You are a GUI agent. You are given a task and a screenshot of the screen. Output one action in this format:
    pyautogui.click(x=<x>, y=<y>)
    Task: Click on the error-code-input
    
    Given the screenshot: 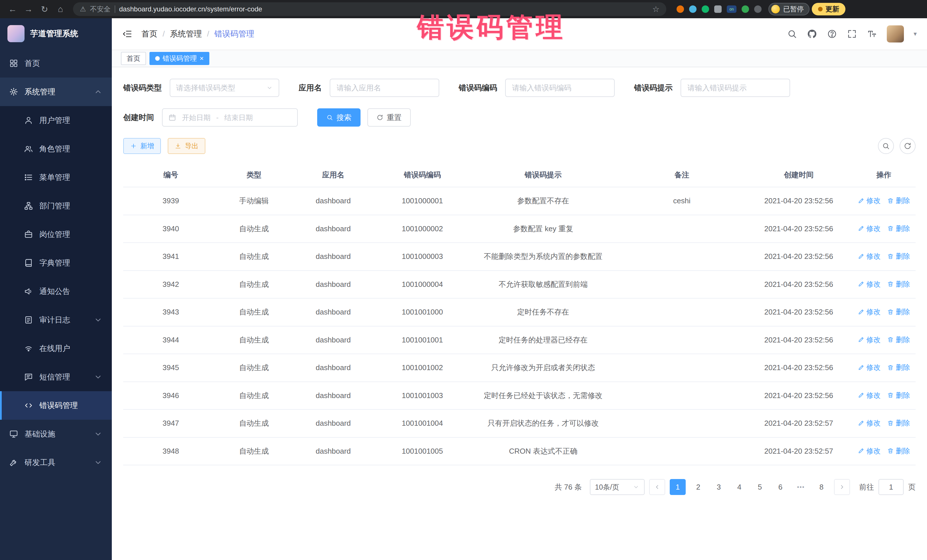 What is the action you would take?
    pyautogui.click(x=560, y=88)
    